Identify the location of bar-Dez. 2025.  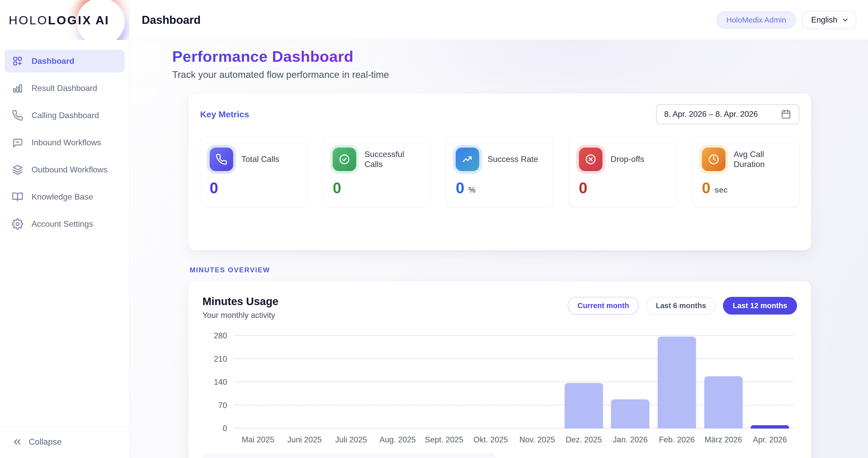
(584, 406).